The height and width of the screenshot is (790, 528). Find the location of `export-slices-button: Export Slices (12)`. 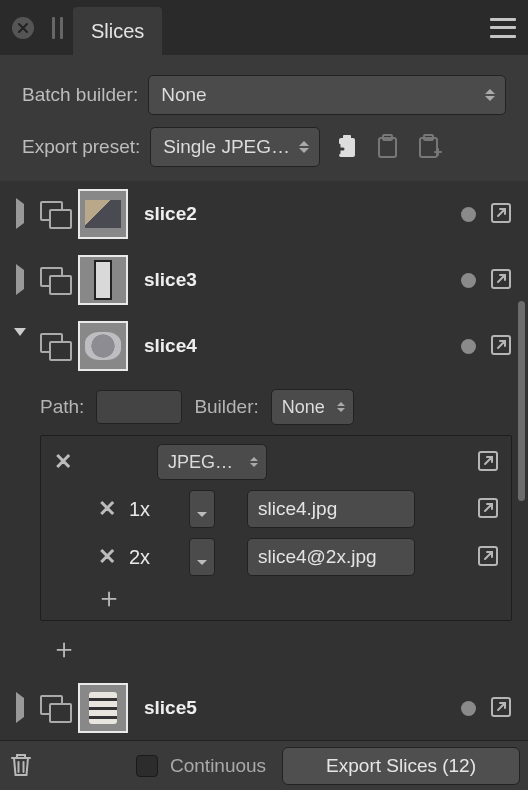

export-slices-button: Export Slices (12) is located at coordinates (401, 766).